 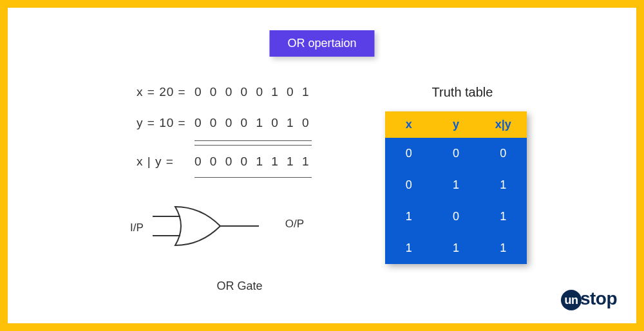 I want to click on gate-input-label: I/P, so click(x=137, y=228).